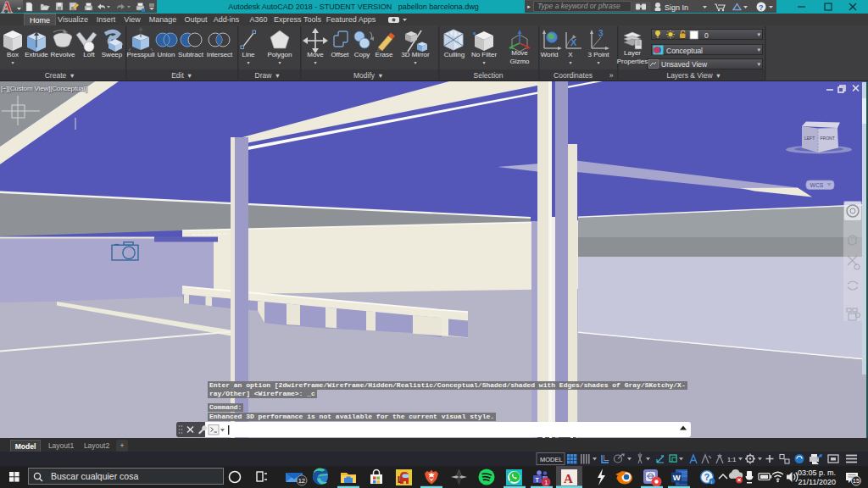 The width and height of the screenshot is (868, 488). What do you see at coordinates (546, 483) in the screenshot?
I see `svg-text: 1` at bounding box center [546, 483].